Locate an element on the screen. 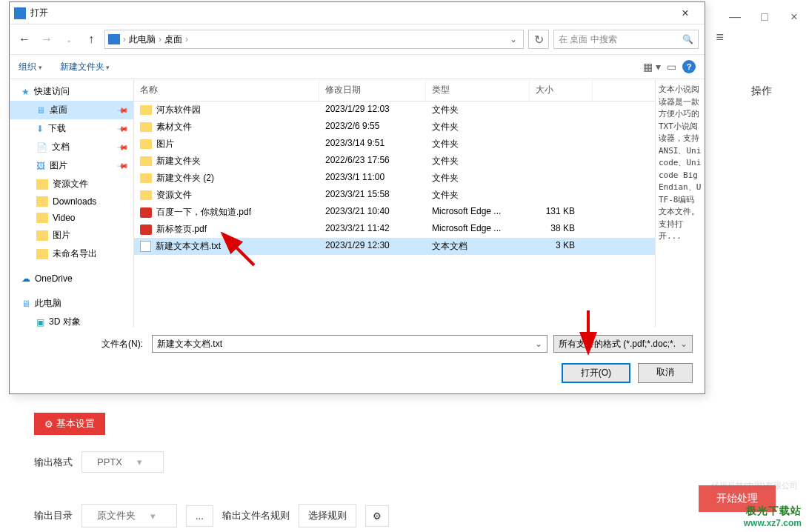 The image size is (809, 532). col-type: 类型 is located at coordinates (478, 90).